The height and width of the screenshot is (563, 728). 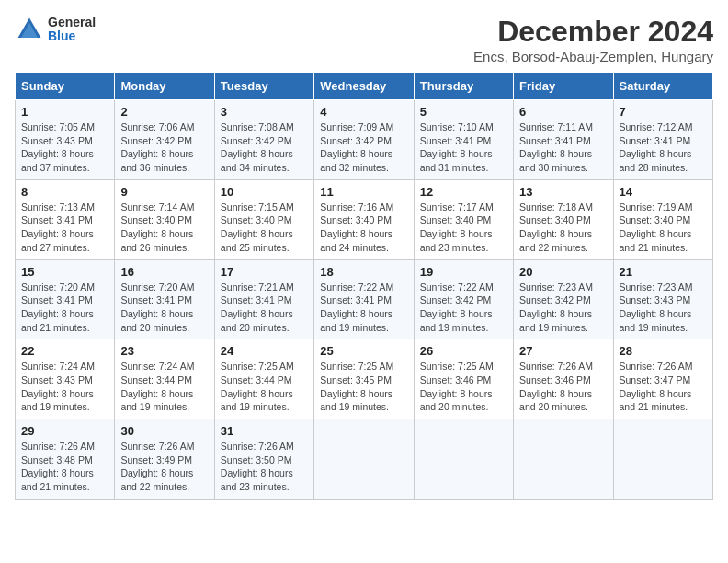 I want to click on header-cell-thursday: Thursday, so click(x=463, y=86).